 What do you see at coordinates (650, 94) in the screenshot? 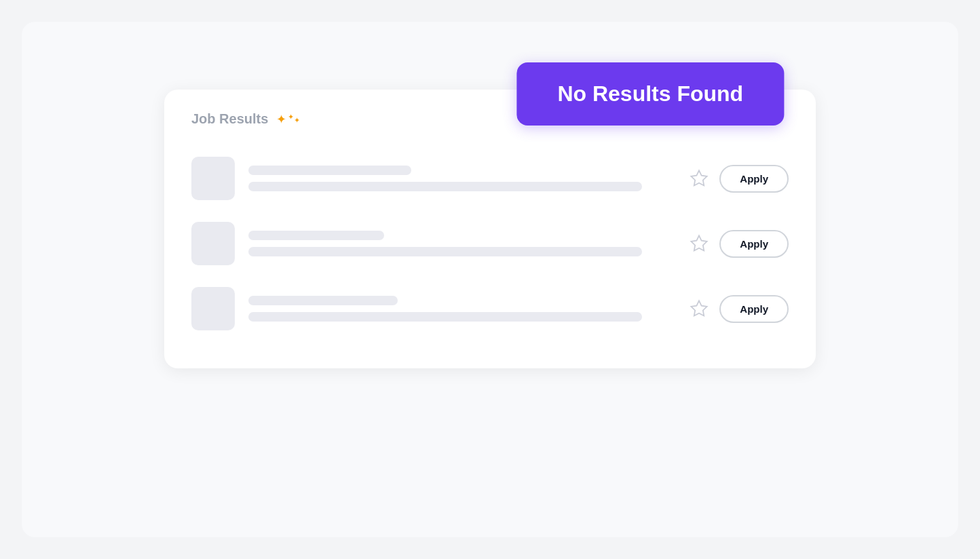
I see `no-results-banner: No Results Found` at bounding box center [650, 94].